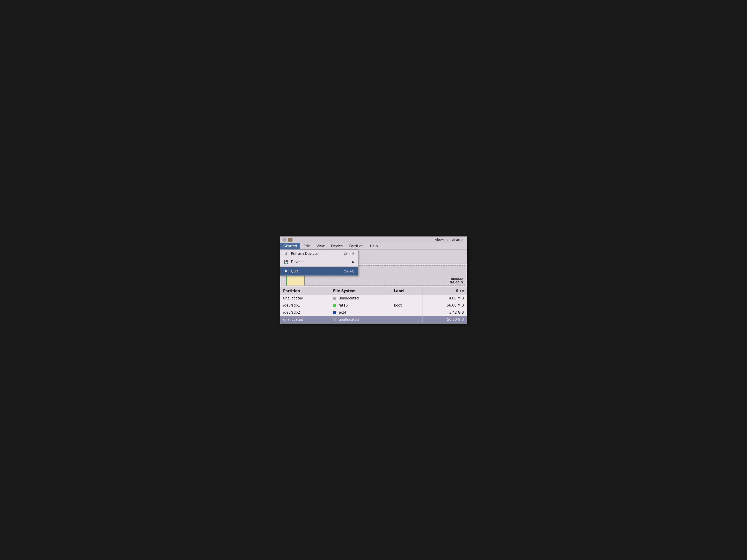 This screenshot has height=560, width=747. What do you see at coordinates (290, 246) in the screenshot?
I see `menu-gparted: GParted ↺ Refresh Devices Ctrl+R 💾 Devic…` at bounding box center [290, 246].